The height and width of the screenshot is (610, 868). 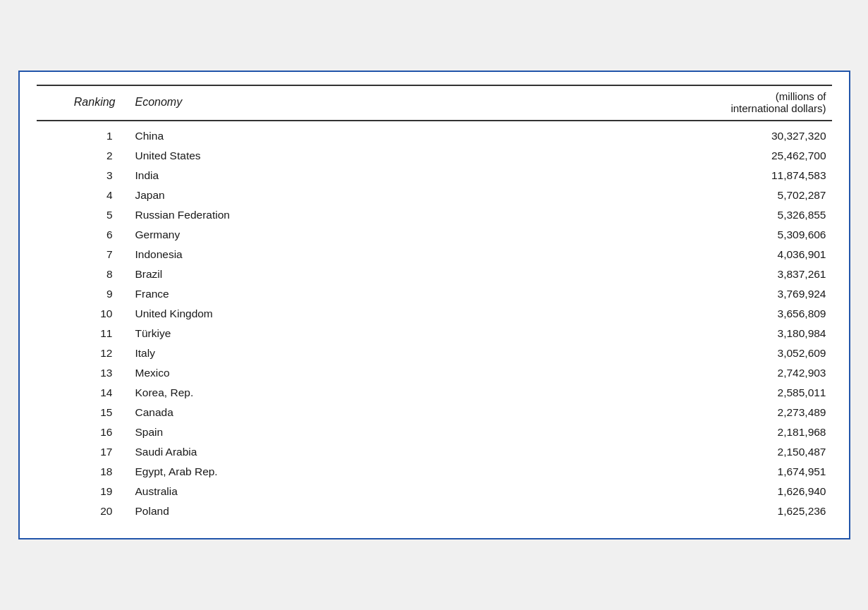 I want to click on cell-ranking: 18, so click(x=79, y=472).